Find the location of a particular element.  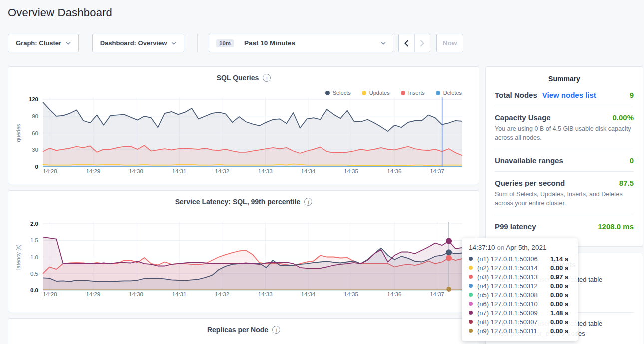

now-button: Now is located at coordinates (450, 43).